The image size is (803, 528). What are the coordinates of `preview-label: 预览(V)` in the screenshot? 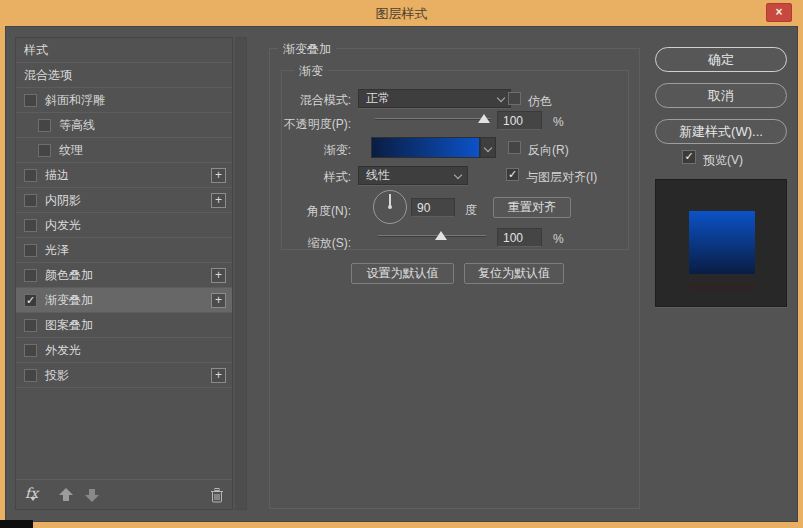 It's located at (723, 160).